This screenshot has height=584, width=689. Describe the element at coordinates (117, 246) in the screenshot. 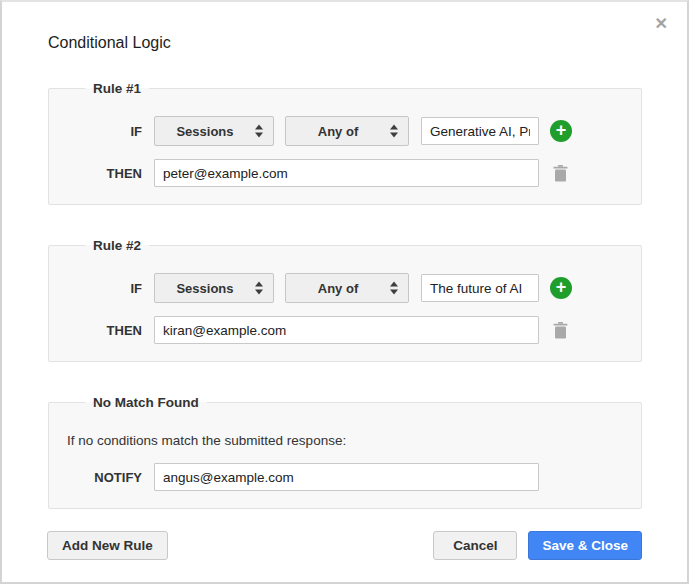

I see `rule-2-legend: Rule #2` at that location.